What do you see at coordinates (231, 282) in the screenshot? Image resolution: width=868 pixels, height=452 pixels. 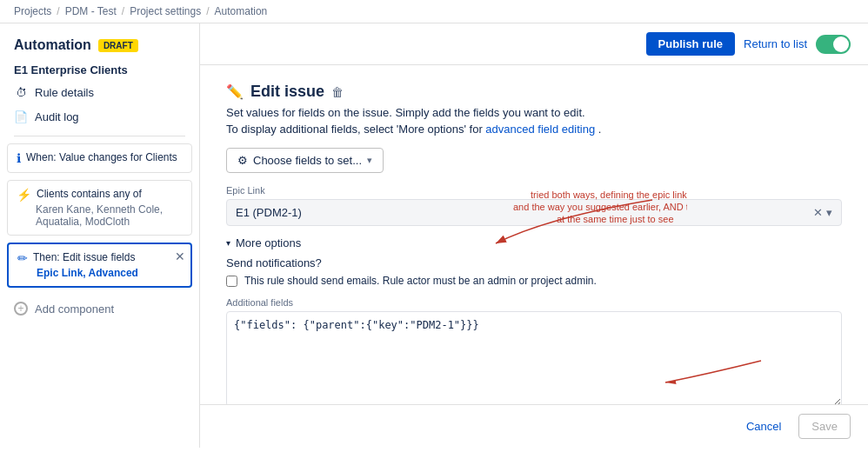 I see `send-notifications-checkbox` at bounding box center [231, 282].